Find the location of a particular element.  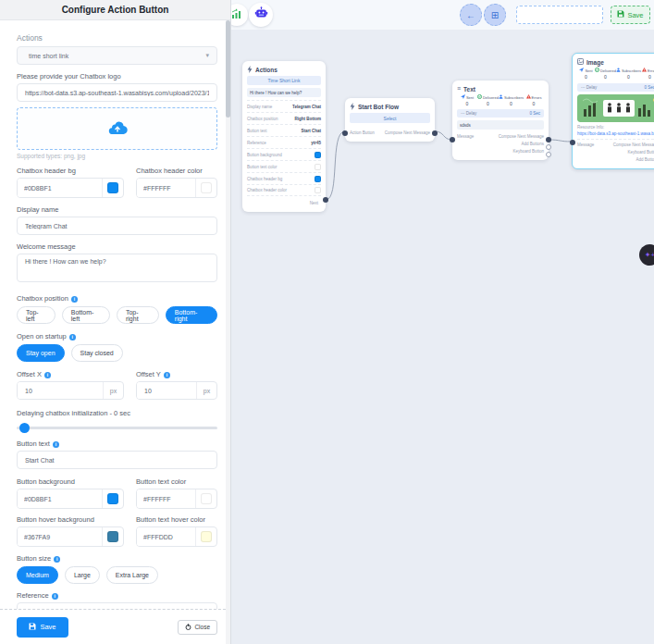

port-add-buttons-out is located at coordinates (549, 147).